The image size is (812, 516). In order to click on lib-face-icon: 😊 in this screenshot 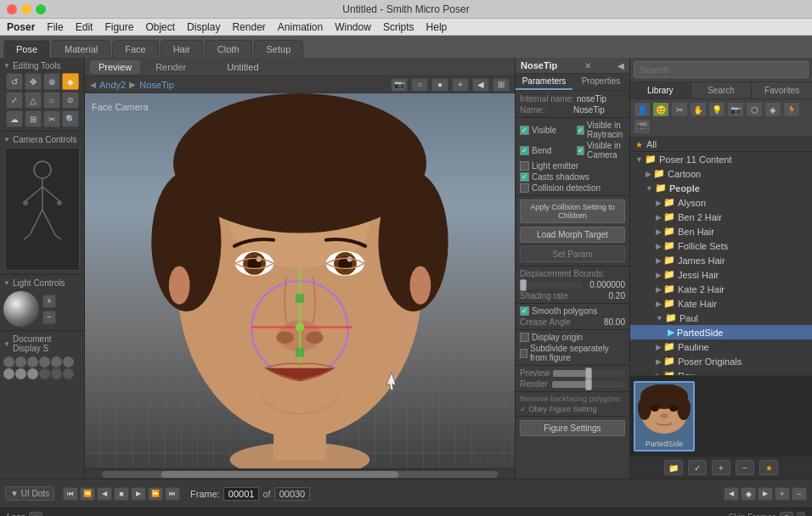, I will do `click(661, 109)`.